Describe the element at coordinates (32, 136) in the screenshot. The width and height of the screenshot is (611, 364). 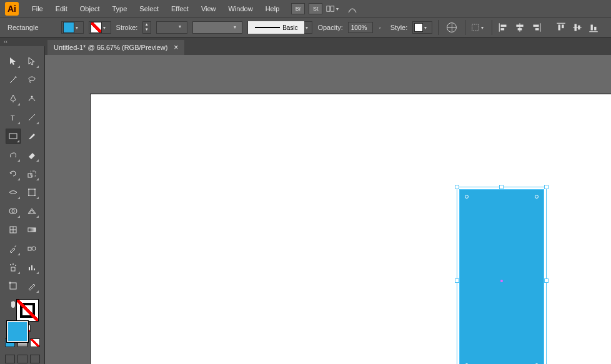
I see `paintbrush-tool` at that location.